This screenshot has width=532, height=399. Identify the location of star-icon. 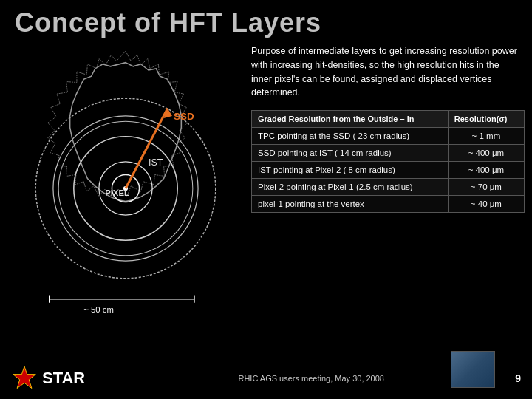
(24, 378).